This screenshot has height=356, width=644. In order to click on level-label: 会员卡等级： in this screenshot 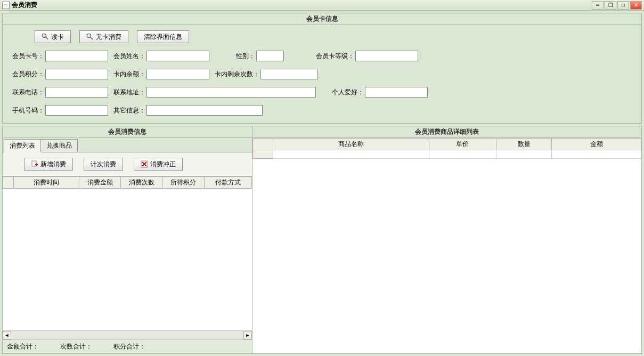, I will do `click(335, 56)`.